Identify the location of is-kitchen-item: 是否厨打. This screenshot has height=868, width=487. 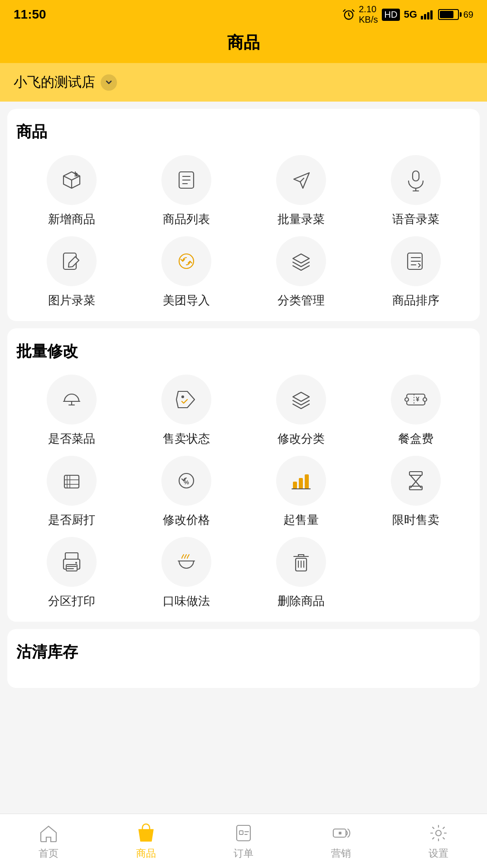
(72, 492).